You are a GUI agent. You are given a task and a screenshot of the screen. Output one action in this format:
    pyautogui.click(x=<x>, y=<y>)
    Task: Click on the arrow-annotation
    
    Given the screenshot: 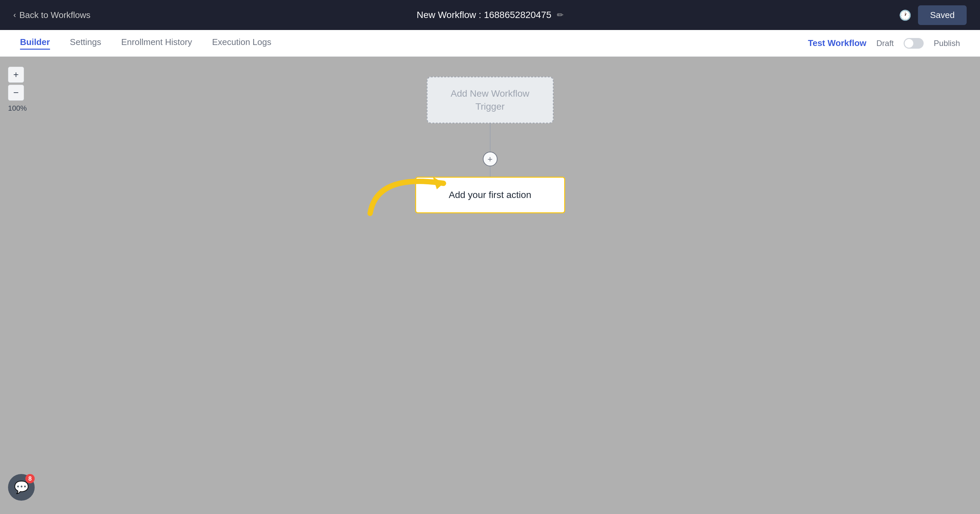 What is the action you would take?
    pyautogui.click(x=413, y=187)
    